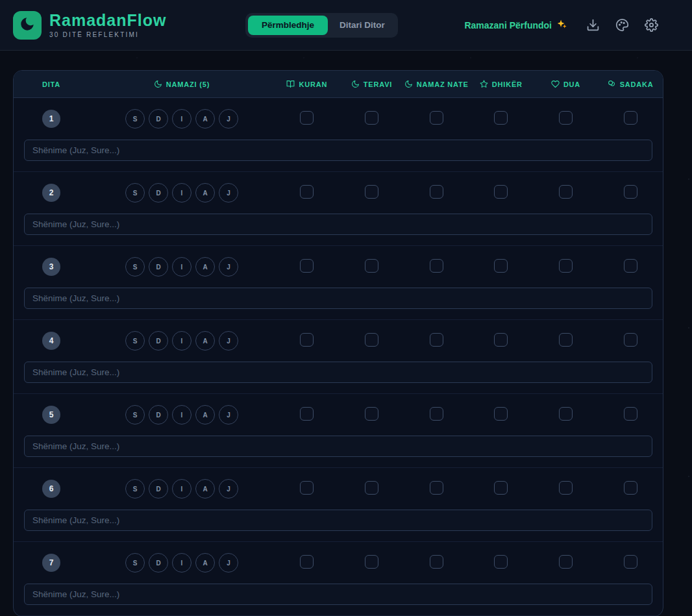  What do you see at coordinates (593, 25) in the screenshot?
I see `download-button` at bounding box center [593, 25].